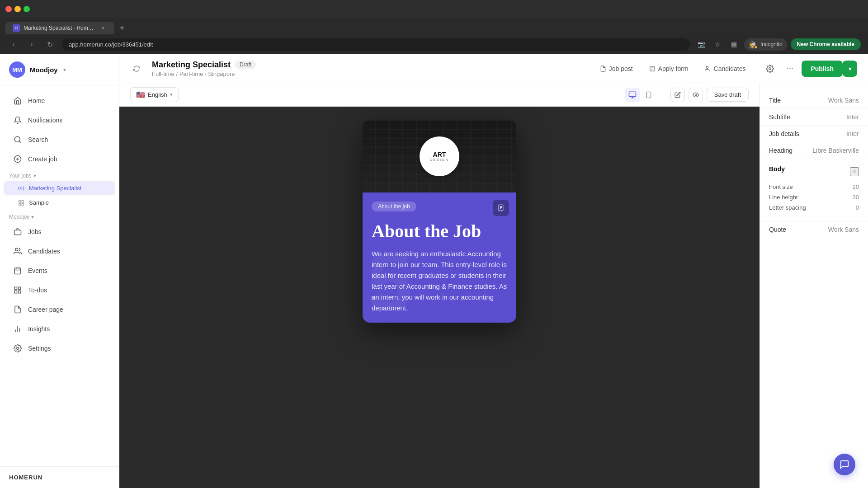 The image size is (868, 488). Describe the element at coordinates (439, 95) in the screenshot. I see `editor-toolbar: 🇺🇸 English ▾` at that location.